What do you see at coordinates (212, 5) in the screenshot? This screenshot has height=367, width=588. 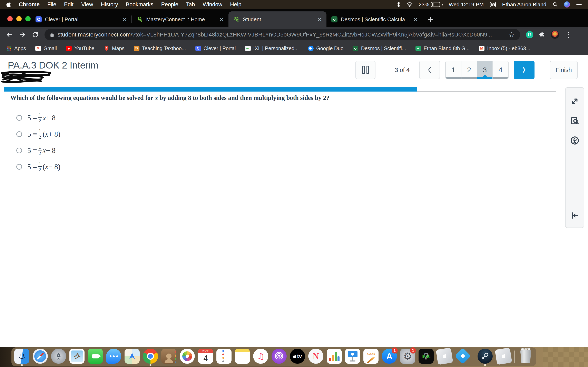 I see `menu-window: Window` at bounding box center [212, 5].